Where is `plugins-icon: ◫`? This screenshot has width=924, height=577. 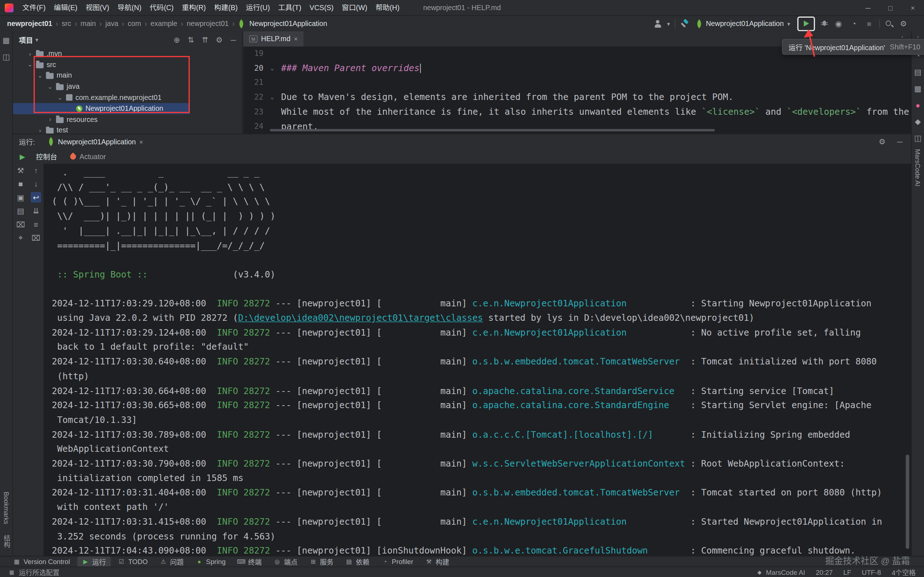 plugins-icon: ◫ is located at coordinates (918, 137).